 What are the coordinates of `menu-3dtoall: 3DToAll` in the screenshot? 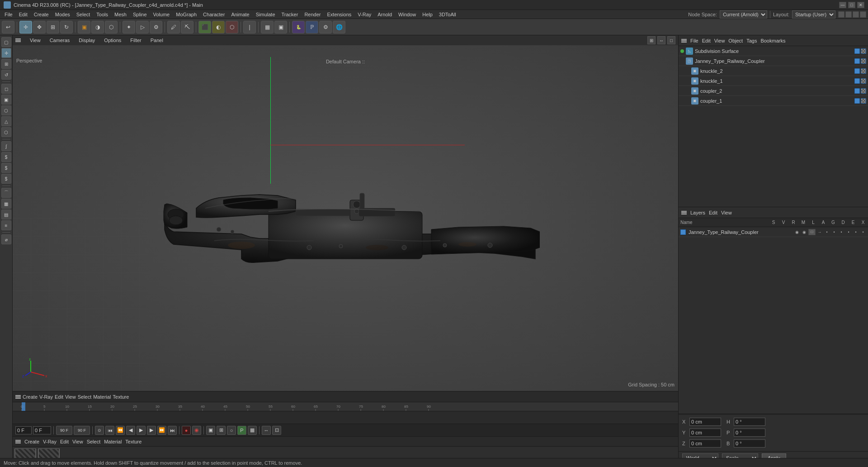 It's located at (448, 14).